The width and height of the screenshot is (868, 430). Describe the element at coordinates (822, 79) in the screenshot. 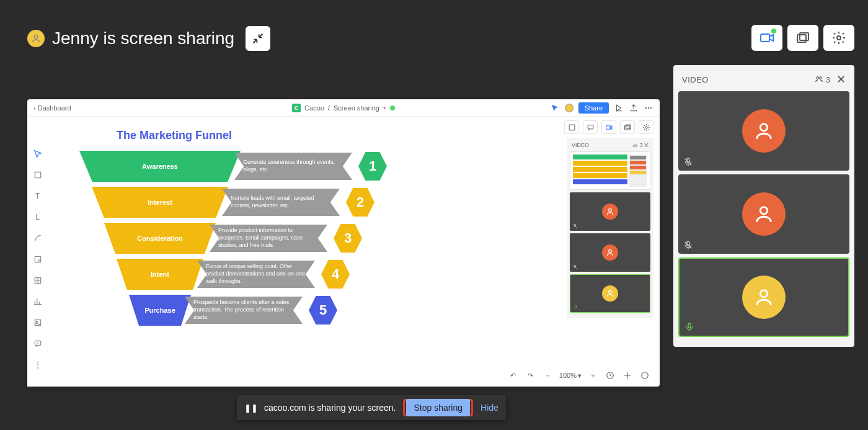

I see `participant-count: 3` at that location.